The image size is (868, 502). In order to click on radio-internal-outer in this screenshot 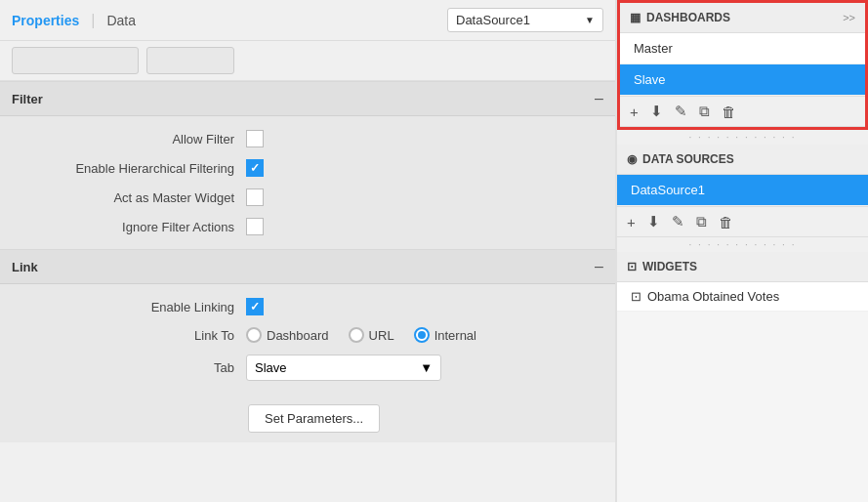, I will do `click(422, 335)`.